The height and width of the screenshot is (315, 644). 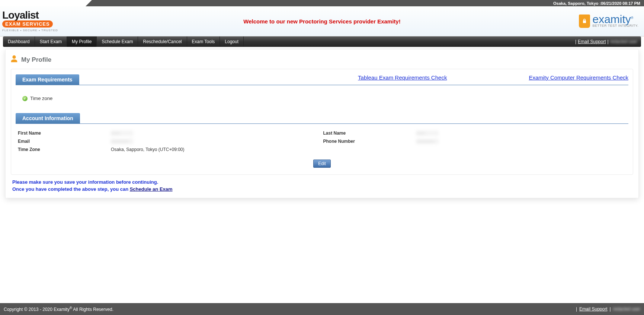 I want to click on banner: Loyalist EXAM SERVICES FLEXIBLE • SECURE…, so click(x=322, y=22).